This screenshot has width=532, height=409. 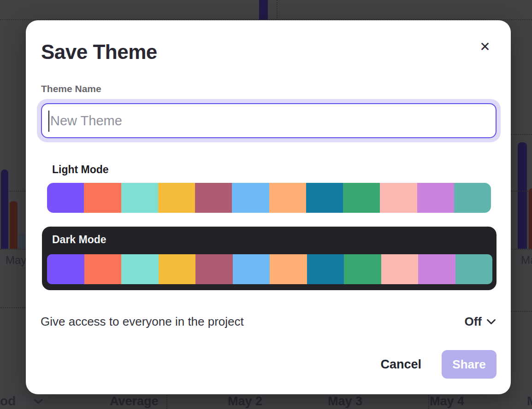 I want to click on axis-label-may3: May 3, so click(x=345, y=402).